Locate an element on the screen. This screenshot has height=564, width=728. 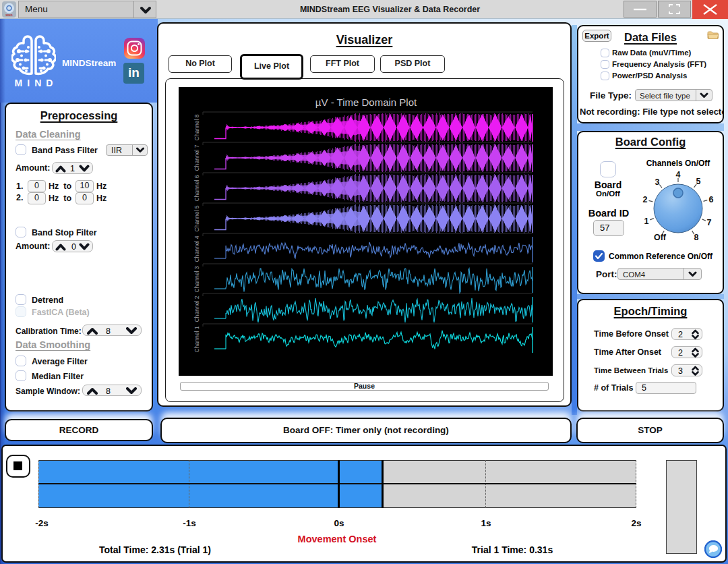
svg-text: Channel 4 is located at coordinates (197, 248).